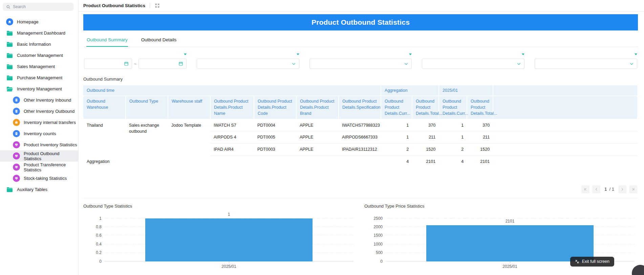  What do you see at coordinates (378, 227) in the screenshot?
I see `y-tick-label: 2000` at bounding box center [378, 227].